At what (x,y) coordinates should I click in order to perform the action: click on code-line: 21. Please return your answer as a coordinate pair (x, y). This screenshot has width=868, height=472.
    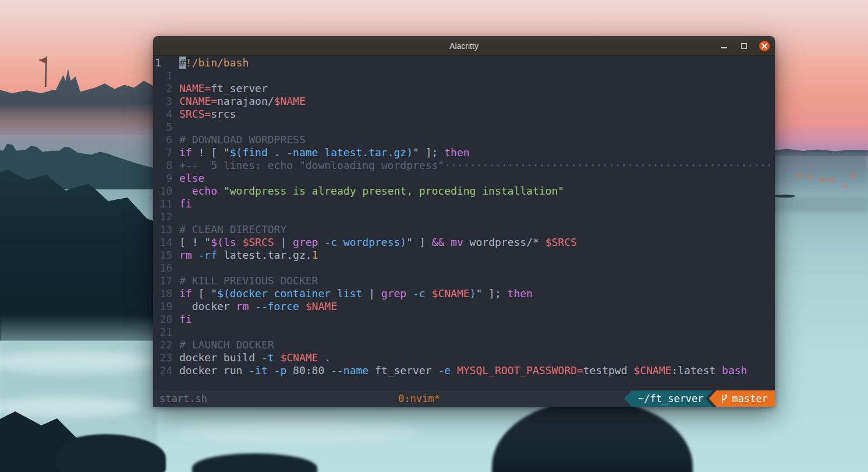
    Looking at the image, I should click on (465, 332).